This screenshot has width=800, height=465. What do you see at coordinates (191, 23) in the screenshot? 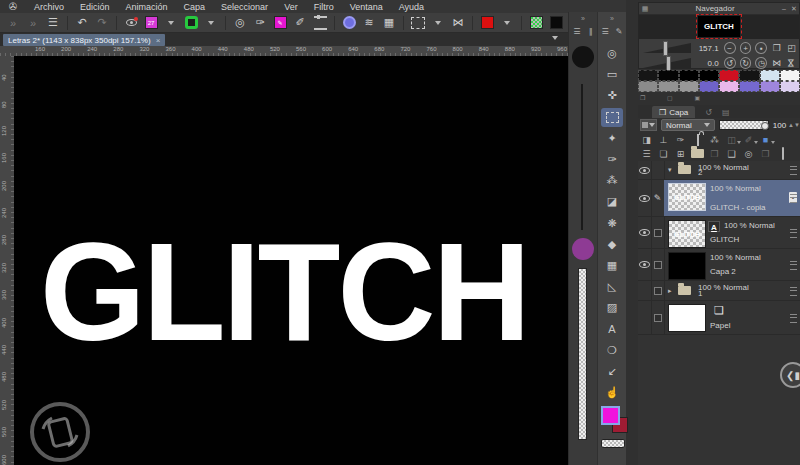
I see `green-marker-tool` at bounding box center [191, 23].